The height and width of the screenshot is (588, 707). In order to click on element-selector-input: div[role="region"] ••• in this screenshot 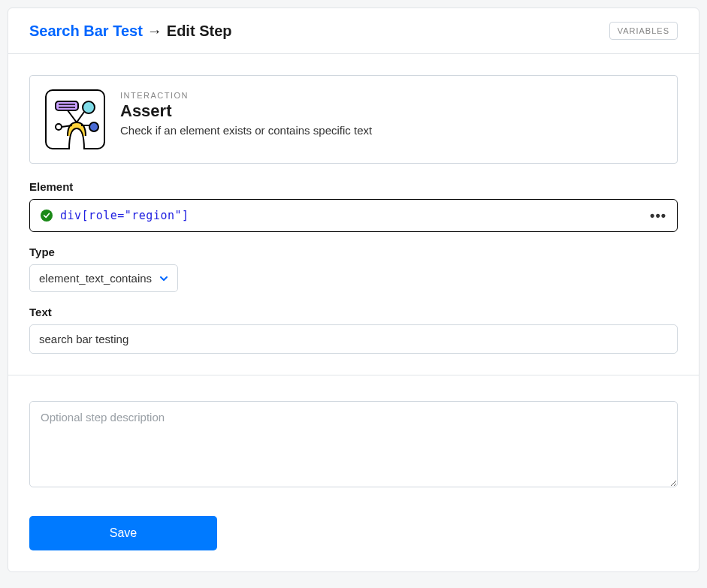, I will do `click(353, 216)`.